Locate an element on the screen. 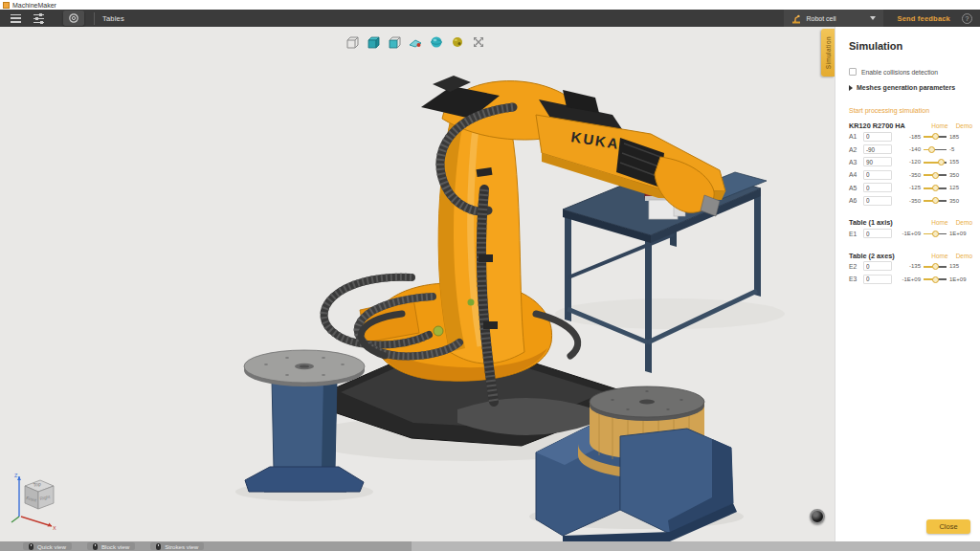 The image size is (980, 551). axis-label: A5 is located at coordinates (855, 187).